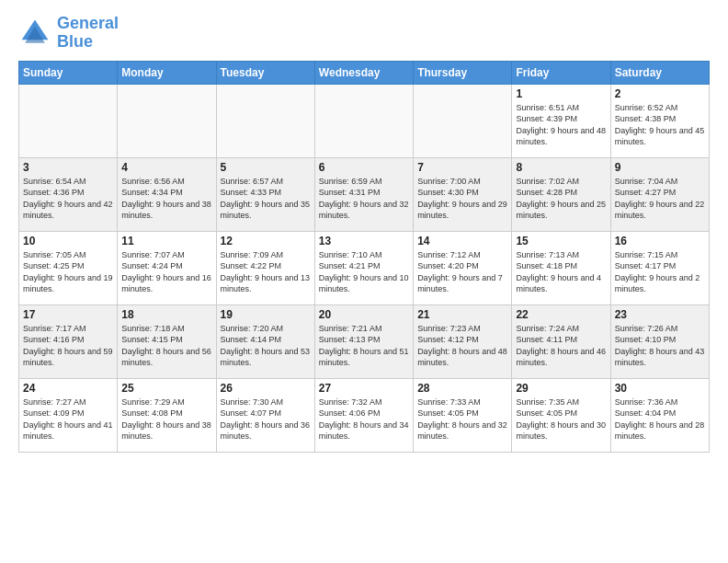 This screenshot has width=728, height=563. Describe the element at coordinates (68, 419) in the screenshot. I see `day-info: Sunrise: 7:27 AM Sunset: 4:09 PM Dayligh…` at that location.